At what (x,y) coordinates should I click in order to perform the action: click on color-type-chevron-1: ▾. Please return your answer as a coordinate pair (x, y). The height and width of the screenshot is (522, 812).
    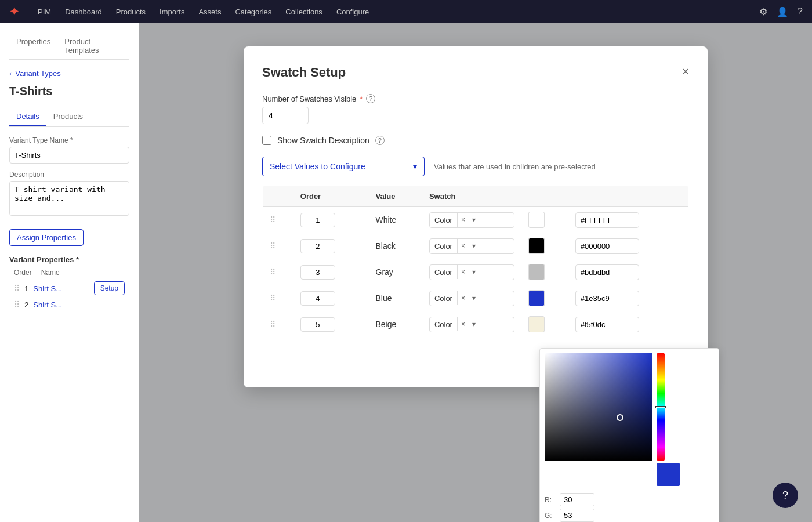
    Looking at the image, I should click on (474, 220).